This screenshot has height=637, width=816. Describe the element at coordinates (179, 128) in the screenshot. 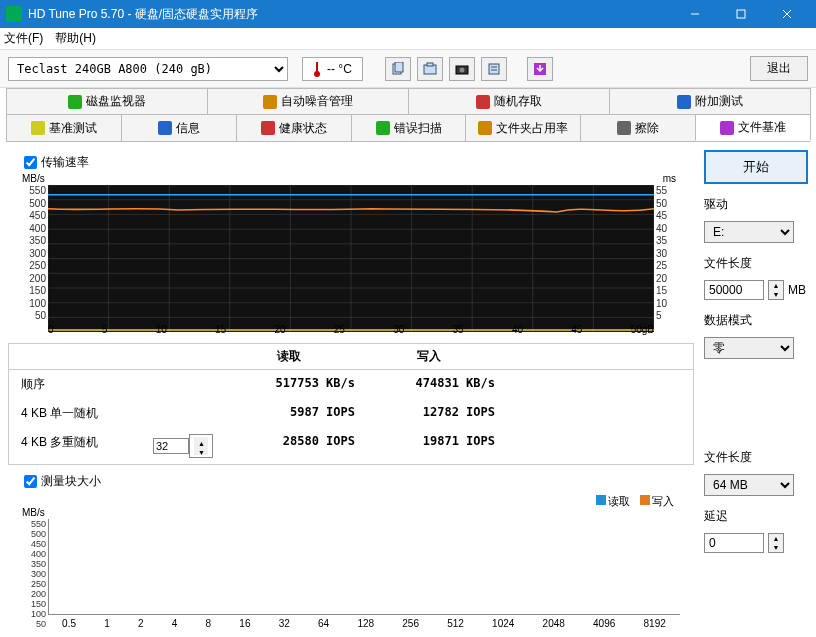

I see `tab-info: 信息` at that location.